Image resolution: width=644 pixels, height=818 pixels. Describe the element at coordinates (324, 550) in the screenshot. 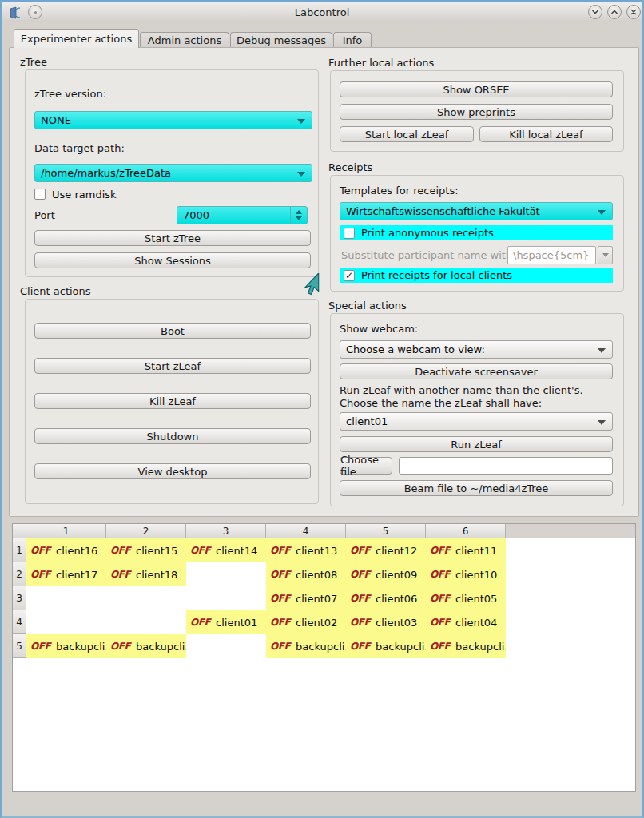

I see `table-row: 1OFFclient16OFFclient15OFFclient14OFFcli…` at that location.